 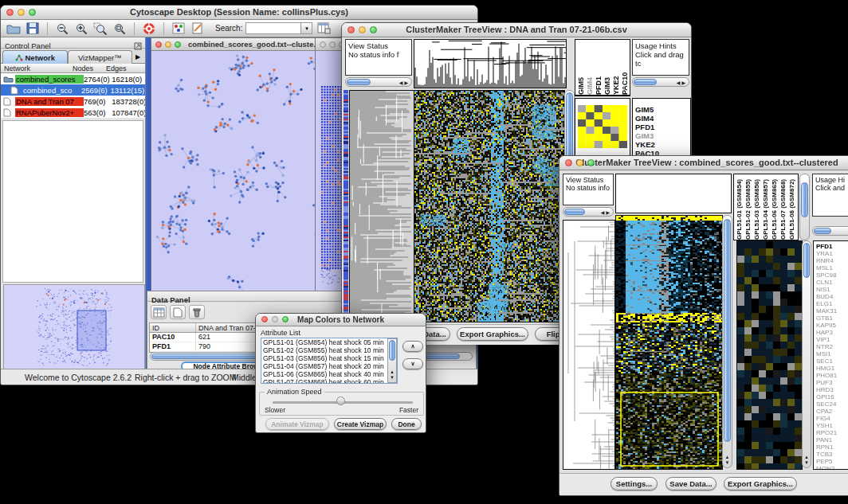 I want to click on gene-label: PEP5, so click(x=832, y=462).